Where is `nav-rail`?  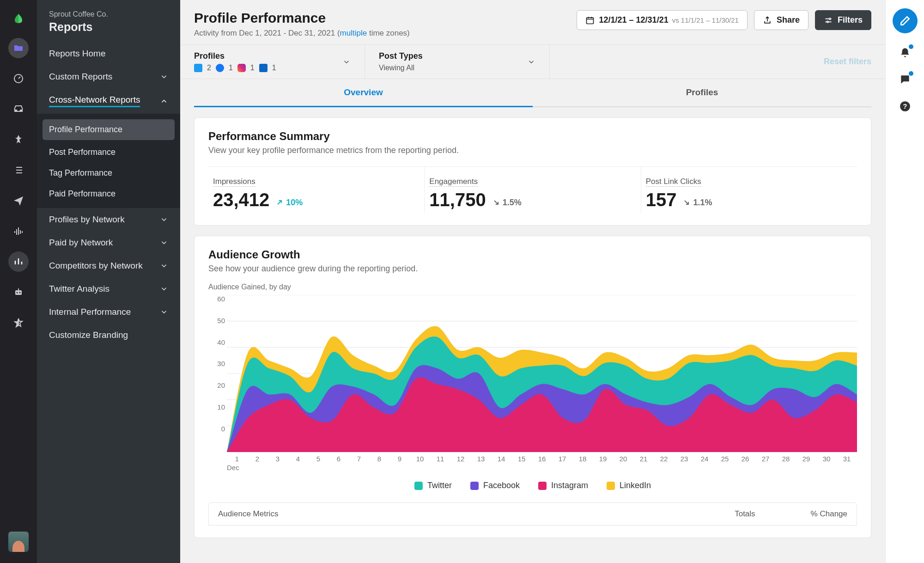
nav-rail is located at coordinates (18, 282).